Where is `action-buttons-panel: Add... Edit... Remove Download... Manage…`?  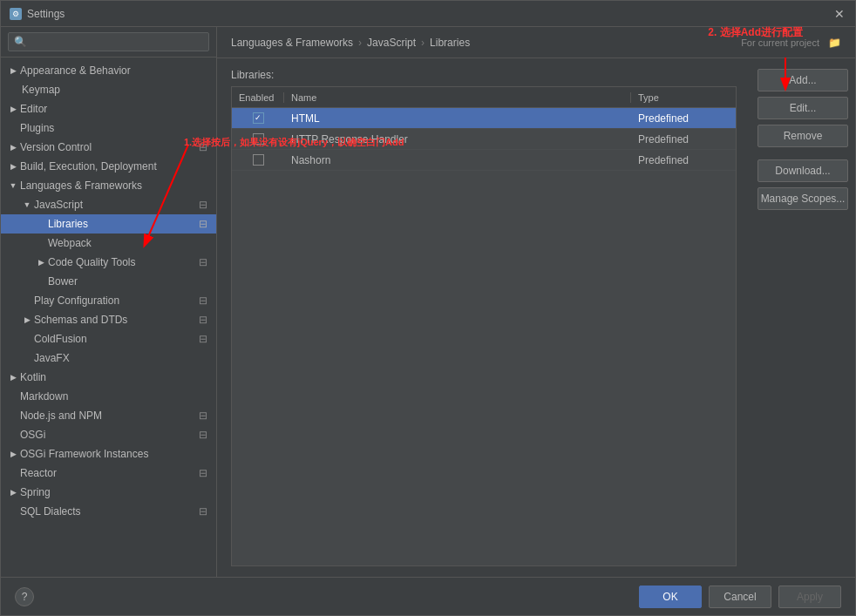 action-buttons-panel: Add... Edit... Remove Download... Manage… is located at coordinates (803, 317).